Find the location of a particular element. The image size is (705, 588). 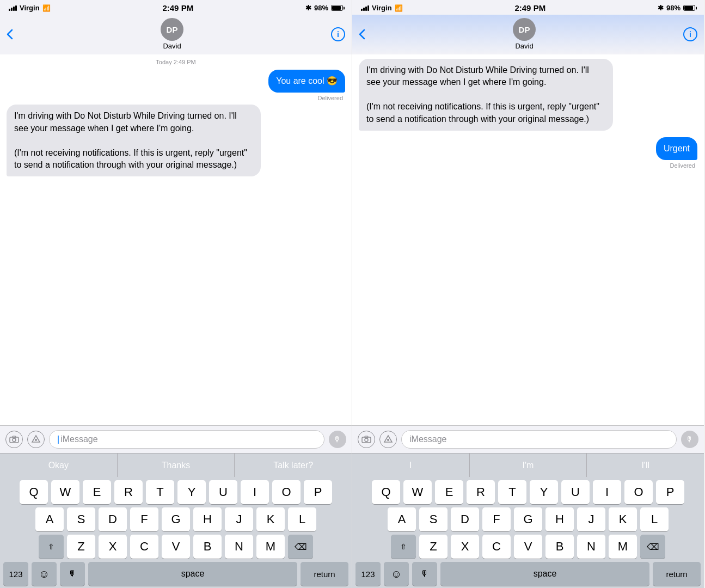

key-emoji-right: ☺ is located at coordinates (396, 574).